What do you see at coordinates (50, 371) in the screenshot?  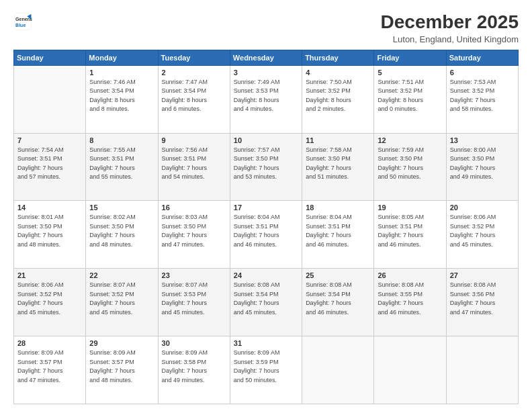 I see `table-row: 28Sunrise: 8:09 AM Sunset: 3:57 PM Dayli…` at bounding box center [50, 371].